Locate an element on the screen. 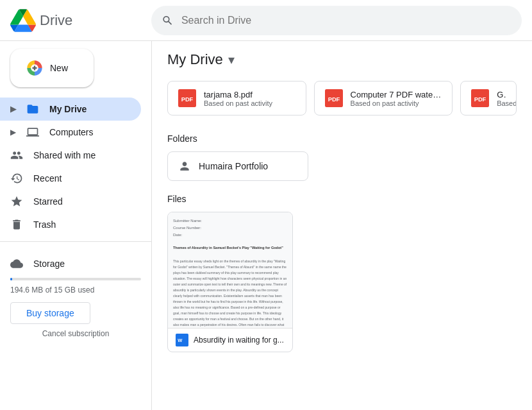 This screenshot has height=410, width=532. file-card-0: Submitter Name: Course Number: Date: The… is located at coordinates (230, 282).